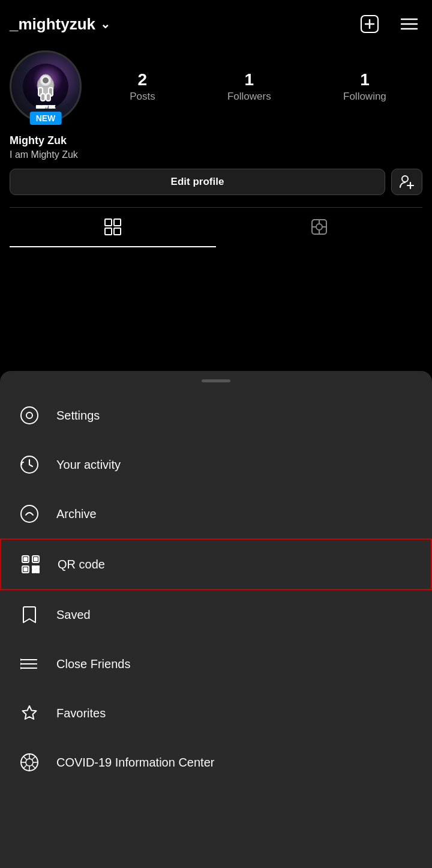 The image size is (432, 868). I want to click on svg-text: MIGHTY ZUK, so click(46, 107).